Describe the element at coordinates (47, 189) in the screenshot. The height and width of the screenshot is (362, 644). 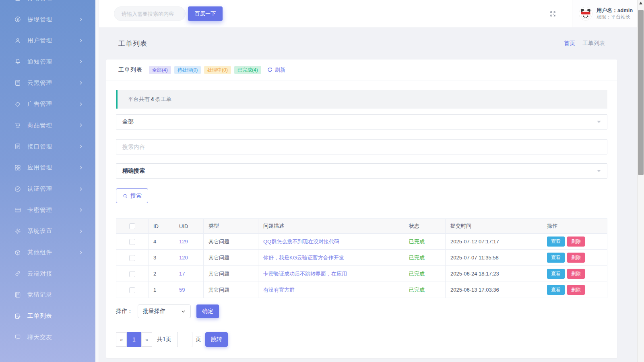
I see `sidebar-item-cert: 认证管理` at that location.